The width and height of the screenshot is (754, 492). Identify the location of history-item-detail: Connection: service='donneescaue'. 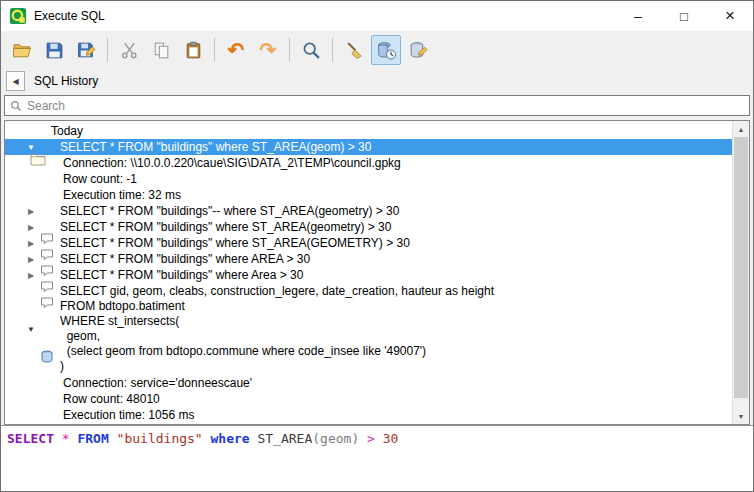
(368, 383).